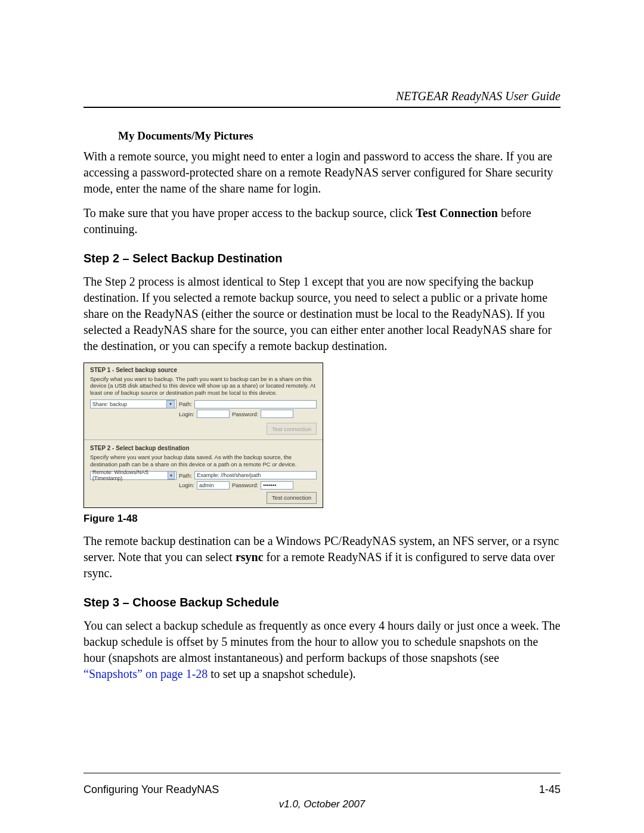 The height and width of the screenshot is (833, 644). What do you see at coordinates (134, 476) in the screenshot?
I see `backup-dest-select: Remote: Windows/NAS (Timestamp) ▾` at bounding box center [134, 476].